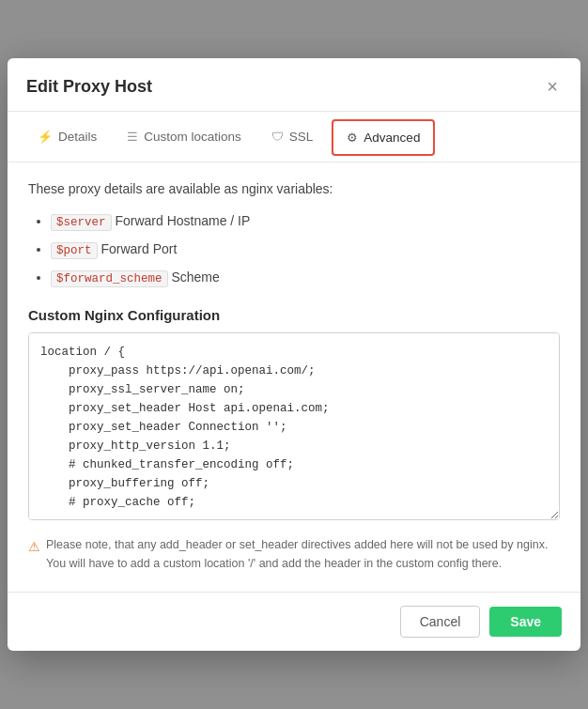  I want to click on list-item: $port Forward Port, so click(305, 250).